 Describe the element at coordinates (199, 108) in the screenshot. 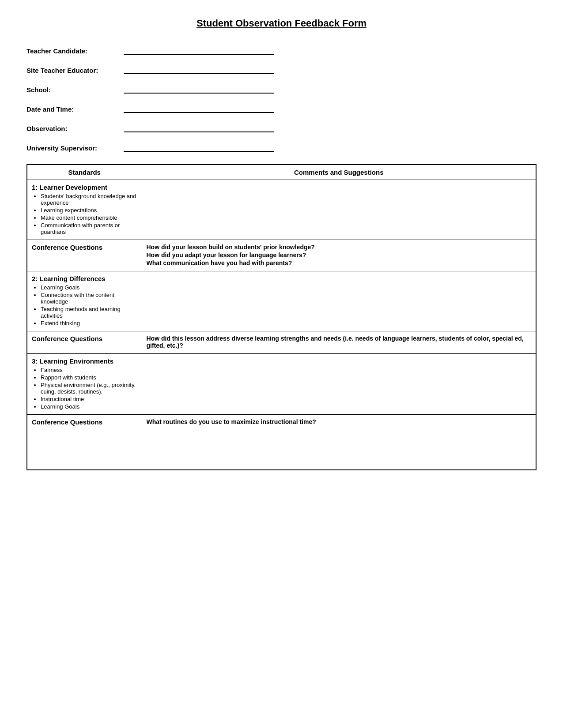

I see `form-input-date-time` at that location.